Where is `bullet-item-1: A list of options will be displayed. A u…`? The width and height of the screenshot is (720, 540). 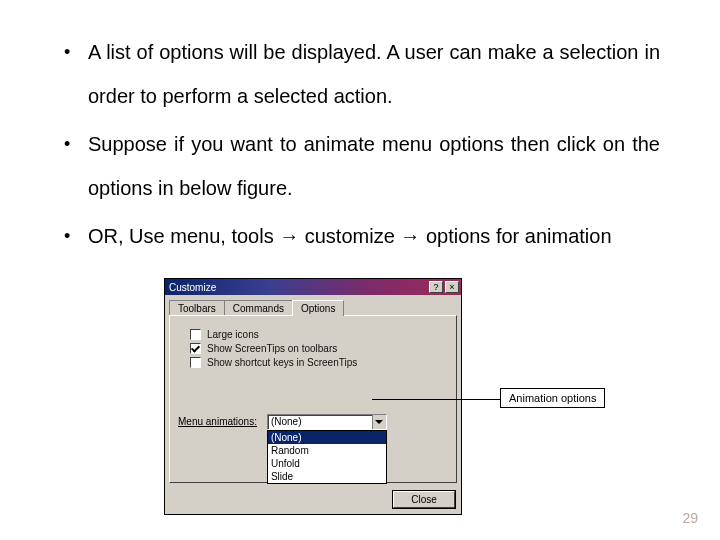
bullet-item-1: A list of options will be displayed. A u… is located at coordinates (360, 74).